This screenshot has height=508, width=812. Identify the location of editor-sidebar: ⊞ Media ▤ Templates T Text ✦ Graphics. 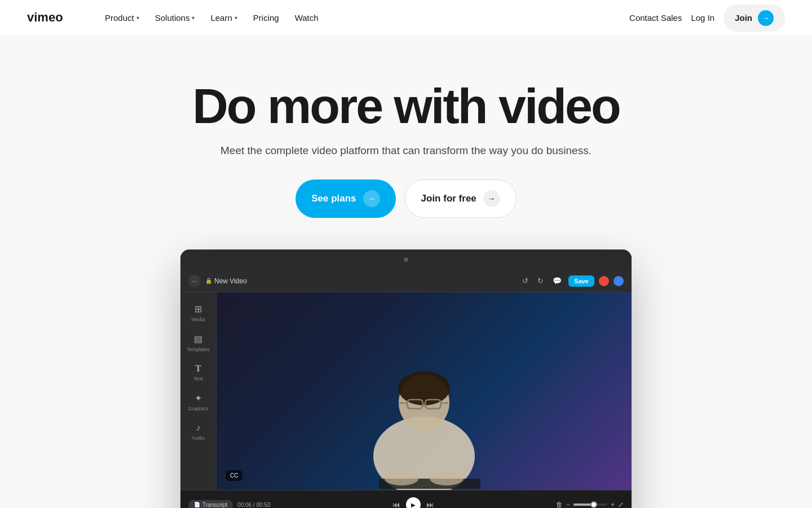
(198, 391).